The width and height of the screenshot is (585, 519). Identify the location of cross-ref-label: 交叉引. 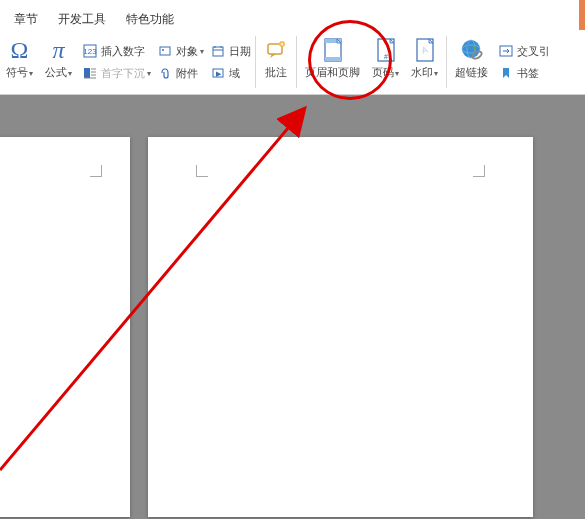
(534, 52).